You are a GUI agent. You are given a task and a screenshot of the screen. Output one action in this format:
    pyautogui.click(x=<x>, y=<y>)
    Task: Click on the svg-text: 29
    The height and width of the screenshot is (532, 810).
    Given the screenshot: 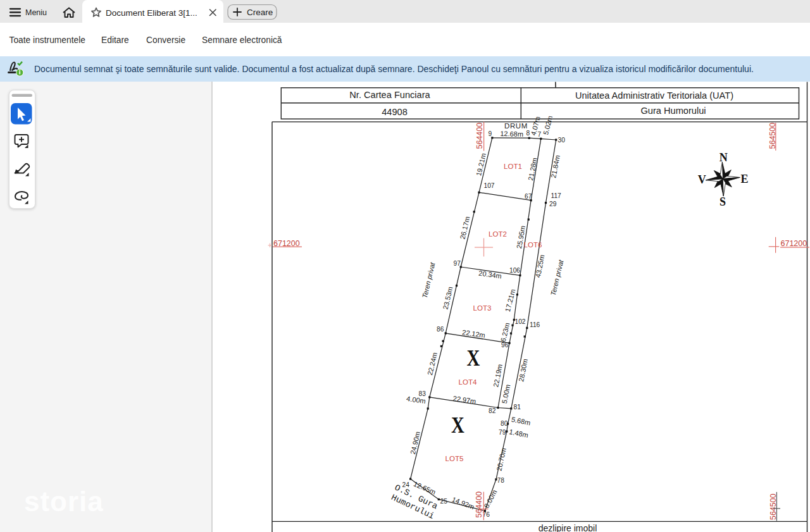 What is the action you would take?
    pyautogui.click(x=553, y=204)
    